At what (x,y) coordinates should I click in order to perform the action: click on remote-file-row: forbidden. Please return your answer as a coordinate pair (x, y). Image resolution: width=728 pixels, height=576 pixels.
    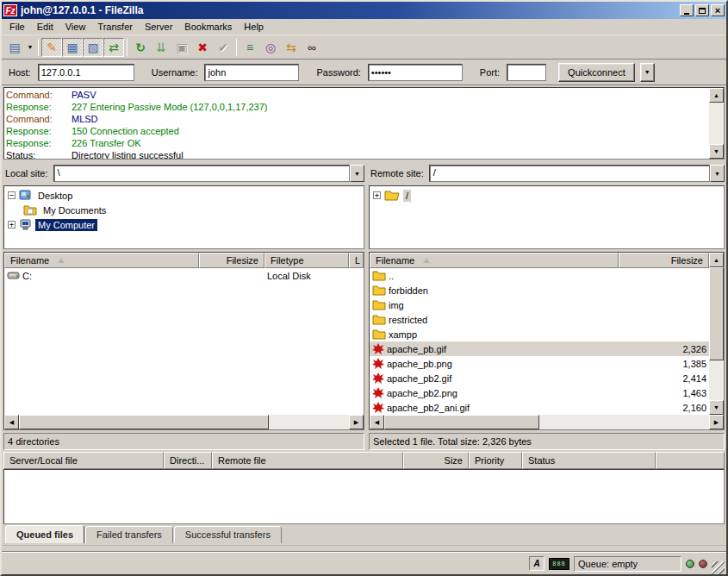
    Looking at the image, I should click on (539, 290).